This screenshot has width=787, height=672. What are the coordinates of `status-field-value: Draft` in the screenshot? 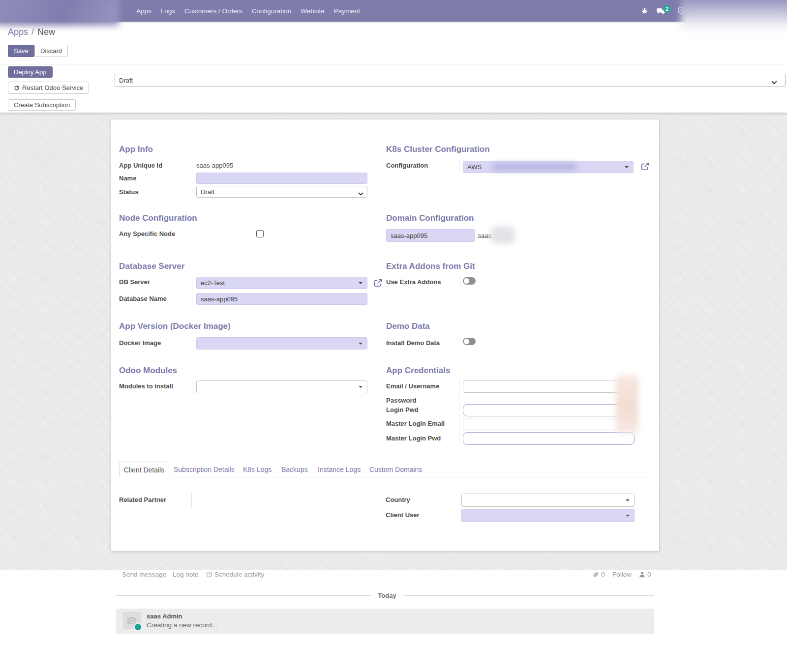 It's located at (208, 192).